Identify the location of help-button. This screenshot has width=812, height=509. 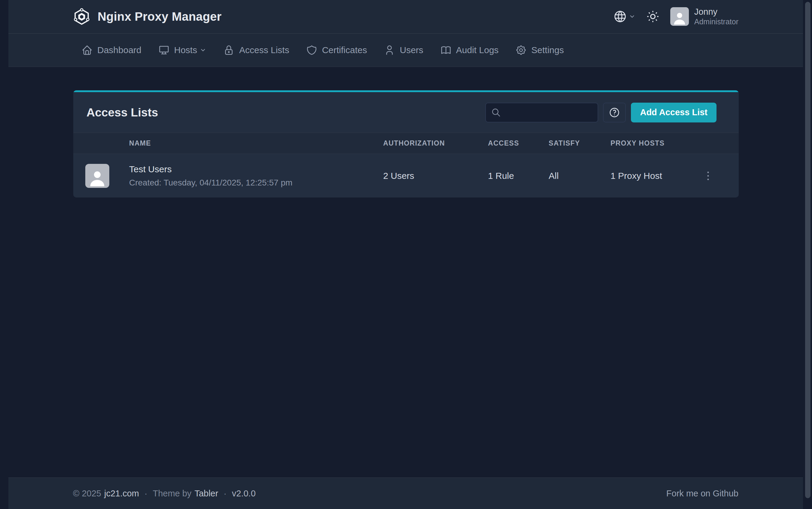
(614, 112).